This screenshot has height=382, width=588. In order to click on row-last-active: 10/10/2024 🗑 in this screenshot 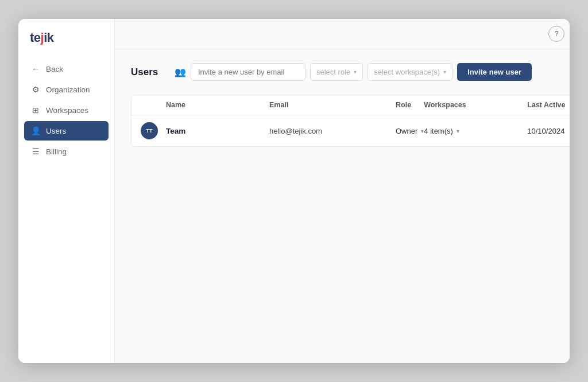, I will do `click(548, 131)`.